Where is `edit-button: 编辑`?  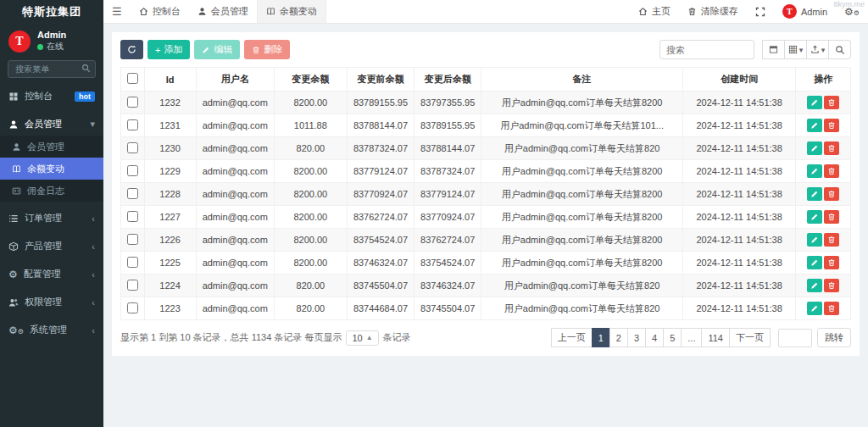 edit-button: 编辑 is located at coordinates (217, 49).